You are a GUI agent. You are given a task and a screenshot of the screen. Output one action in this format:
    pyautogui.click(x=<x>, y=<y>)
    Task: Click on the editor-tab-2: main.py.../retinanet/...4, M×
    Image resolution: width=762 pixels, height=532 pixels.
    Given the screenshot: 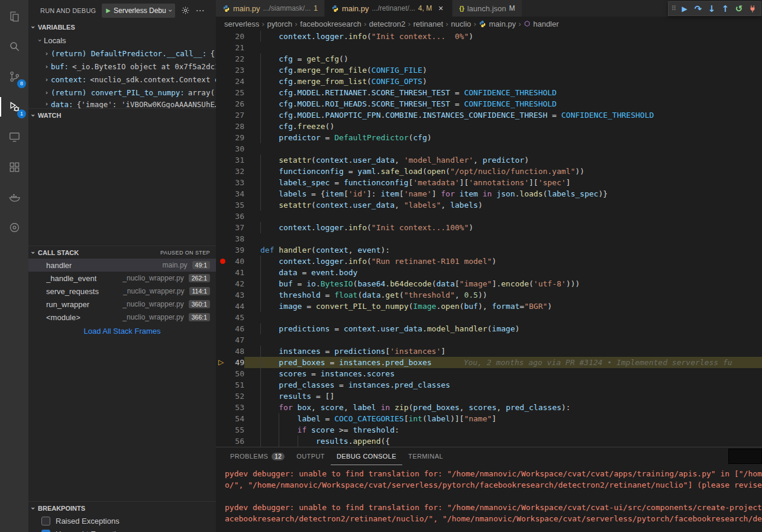 What is the action you would take?
    pyautogui.click(x=389, y=8)
    